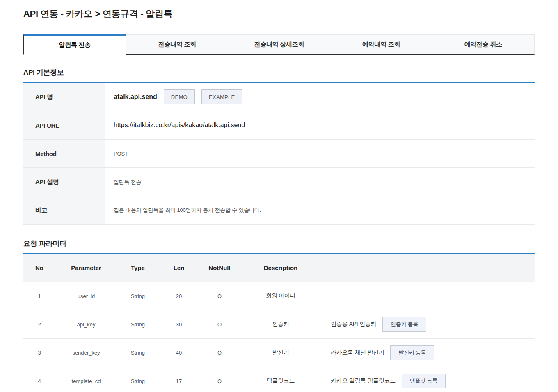  Describe the element at coordinates (86, 353) in the screenshot. I see `param-name: sender_key` at that location.